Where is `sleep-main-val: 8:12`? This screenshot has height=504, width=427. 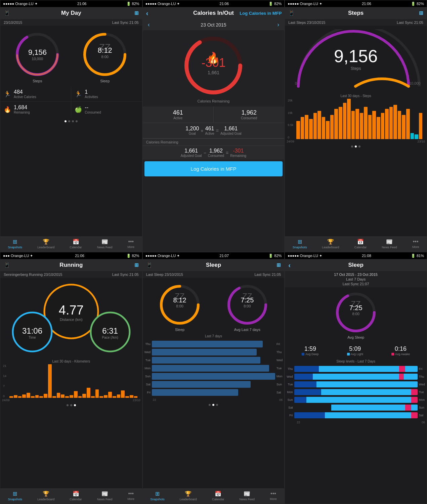
sleep-main-val: 8:12 is located at coordinates (180, 300).